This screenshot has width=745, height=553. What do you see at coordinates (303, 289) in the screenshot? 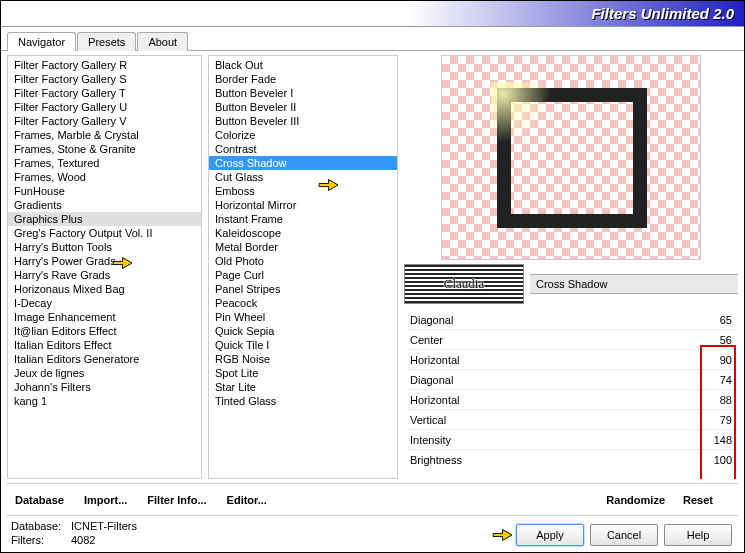
I see `list-item: Panel Stripes` at bounding box center [303, 289].